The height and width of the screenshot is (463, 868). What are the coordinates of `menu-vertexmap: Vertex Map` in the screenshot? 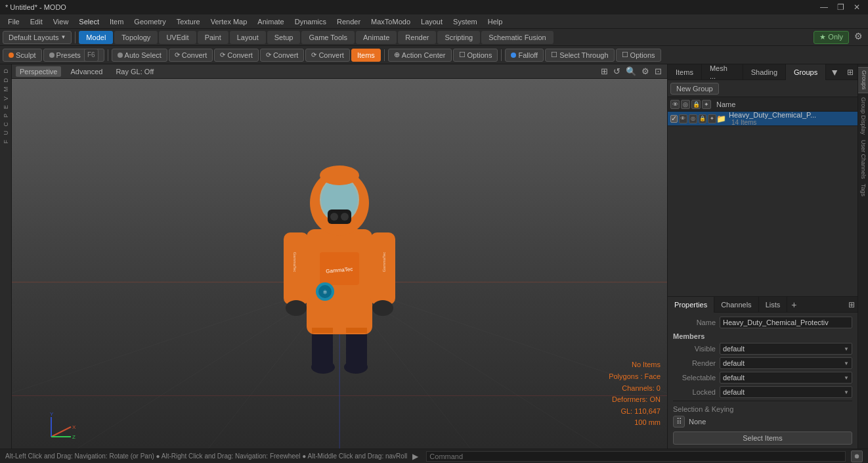 It's located at (229, 22).